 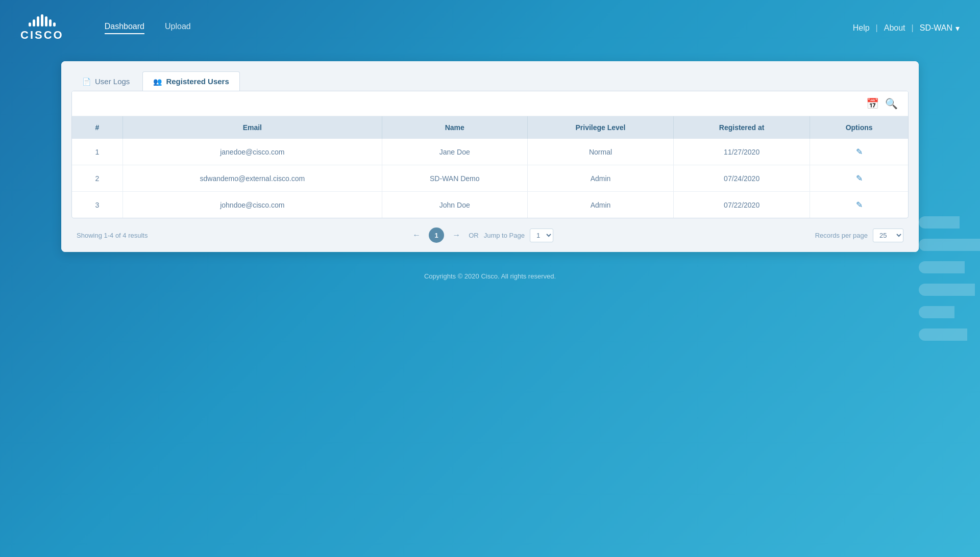 I want to click on records-per-page: Records per page 25 50 100, so click(x=860, y=236).